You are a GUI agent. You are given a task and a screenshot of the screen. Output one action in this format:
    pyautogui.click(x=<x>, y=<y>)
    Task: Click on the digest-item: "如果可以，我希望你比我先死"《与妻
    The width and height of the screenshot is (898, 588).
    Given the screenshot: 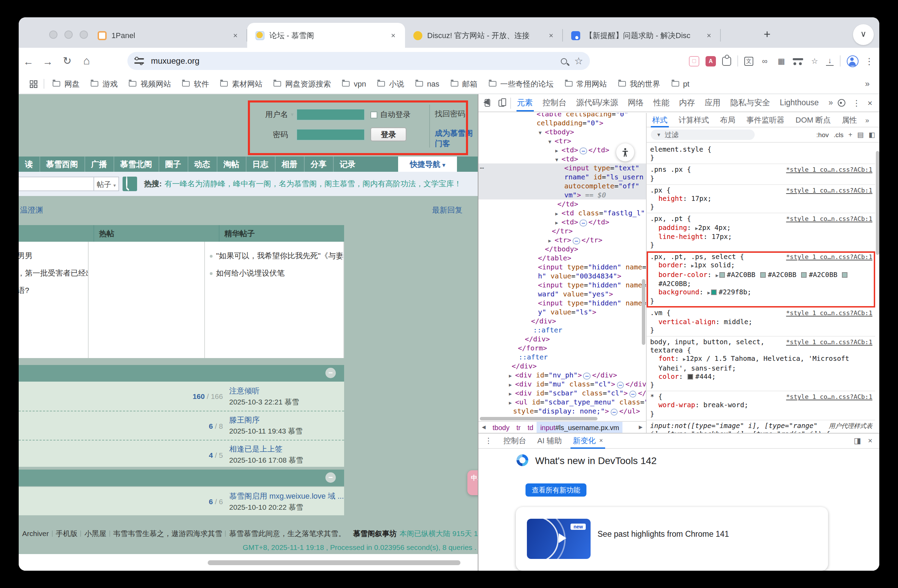 What is the action you would take?
    pyautogui.click(x=277, y=256)
    